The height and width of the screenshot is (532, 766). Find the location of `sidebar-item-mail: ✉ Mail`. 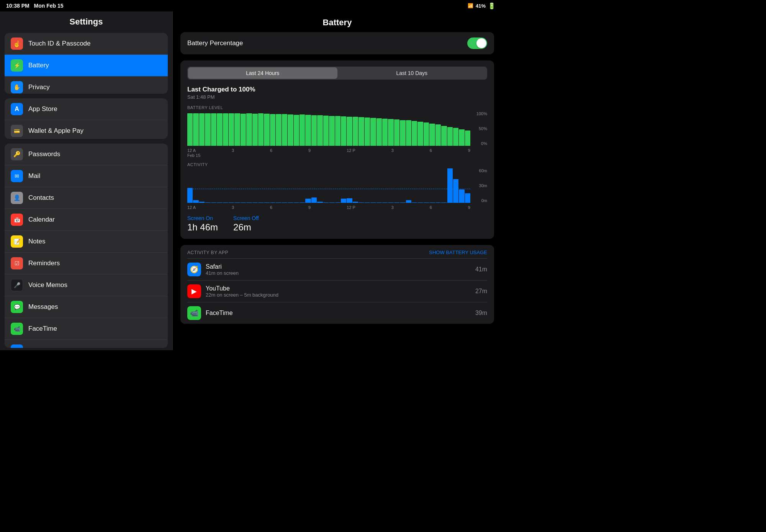

sidebar-item-mail: ✉ Mail is located at coordinates (86, 176).